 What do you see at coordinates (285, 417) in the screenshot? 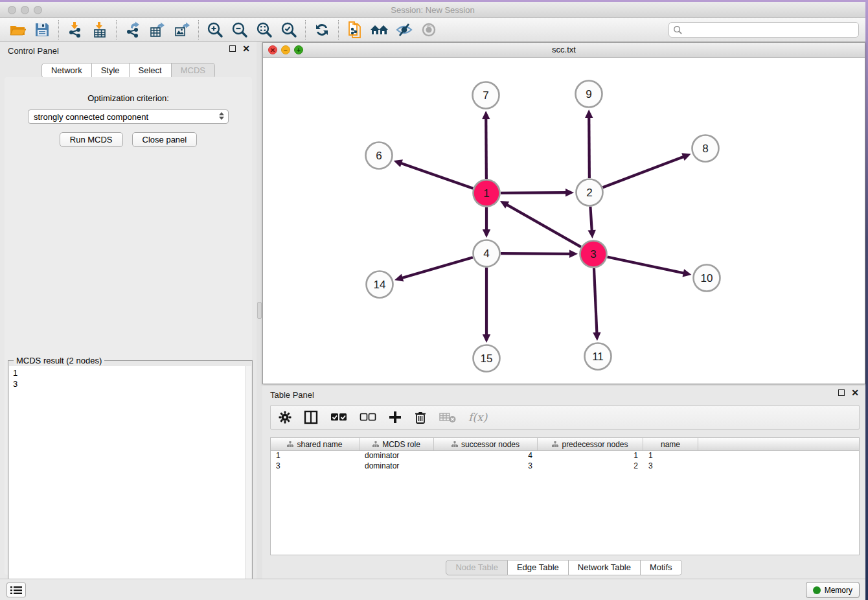
I see `table-settings-button` at bounding box center [285, 417].